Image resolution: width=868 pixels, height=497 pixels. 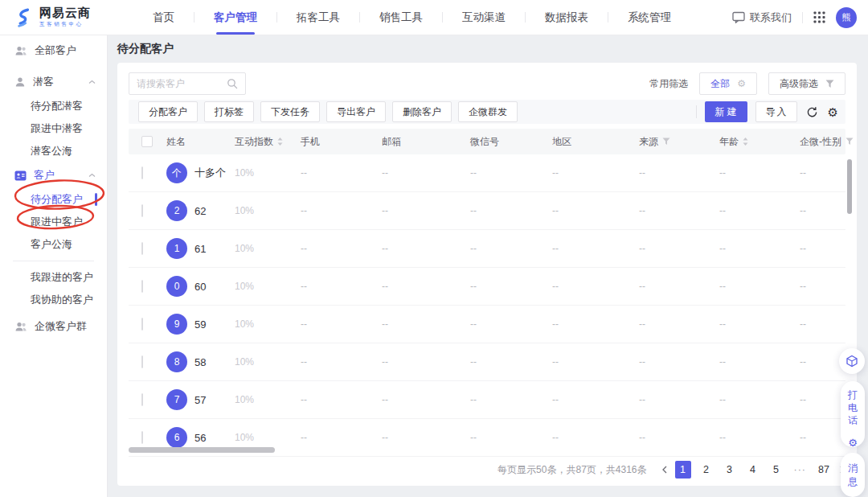 What do you see at coordinates (235, 18) in the screenshot?
I see `nav-item-customer-management: 客户管理` at bounding box center [235, 18].